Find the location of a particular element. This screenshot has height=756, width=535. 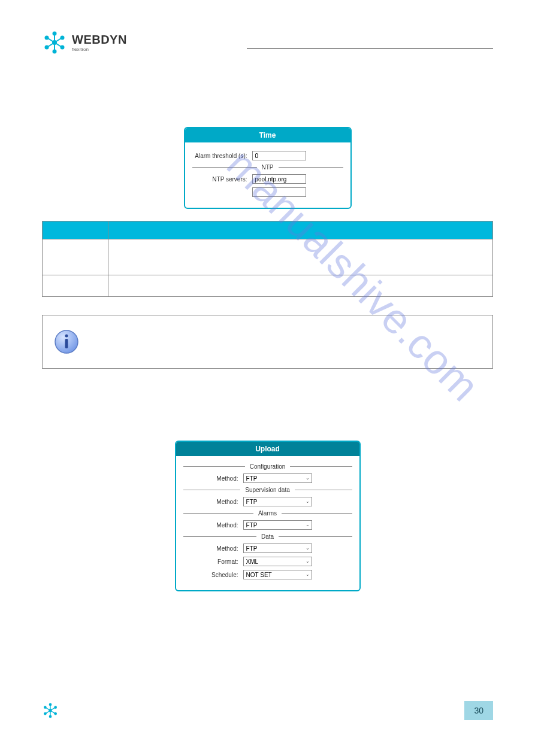

data-schedule-label: Schedule: is located at coordinates (213, 575).